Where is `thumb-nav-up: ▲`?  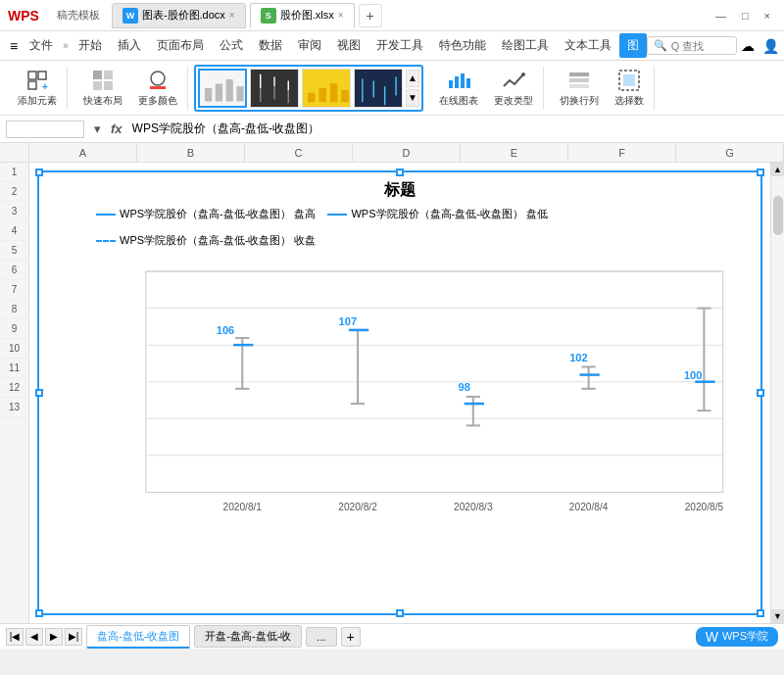 thumb-nav-up: ▲ is located at coordinates (413, 78).